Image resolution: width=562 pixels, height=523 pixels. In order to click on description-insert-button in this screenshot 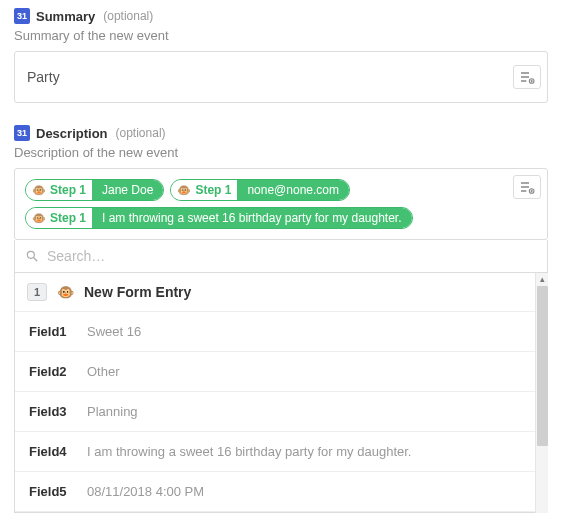, I will do `click(527, 187)`.